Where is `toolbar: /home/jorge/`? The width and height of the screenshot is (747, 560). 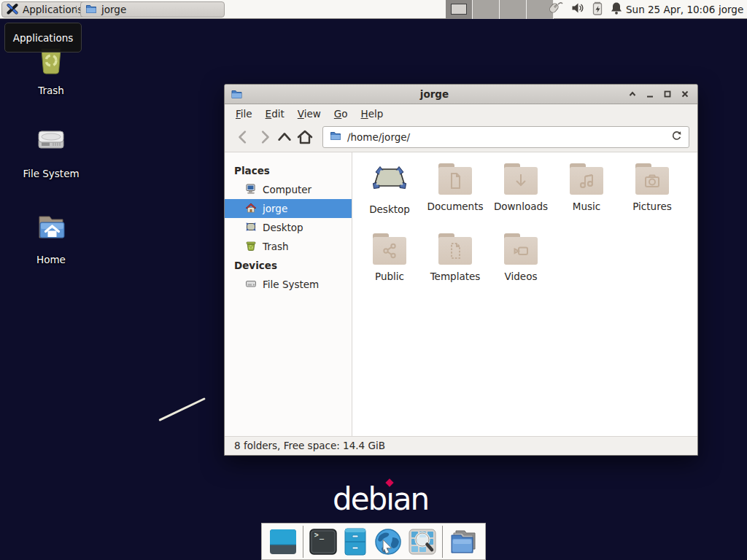 toolbar: /home/jorge/ is located at coordinates (461, 137).